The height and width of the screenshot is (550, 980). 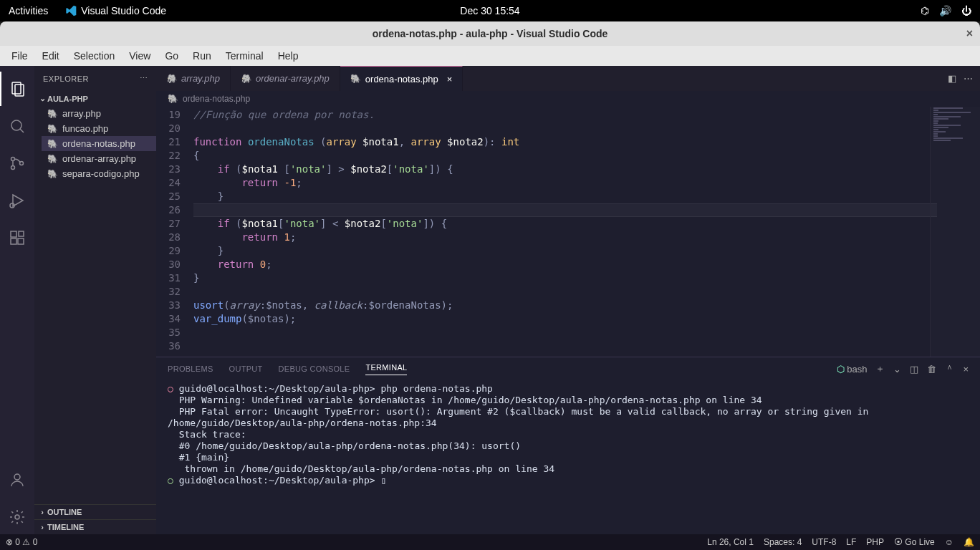 What do you see at coordinates (955, 232) in the screenshot?
I see `minimap` at bounding box center [955, 232].